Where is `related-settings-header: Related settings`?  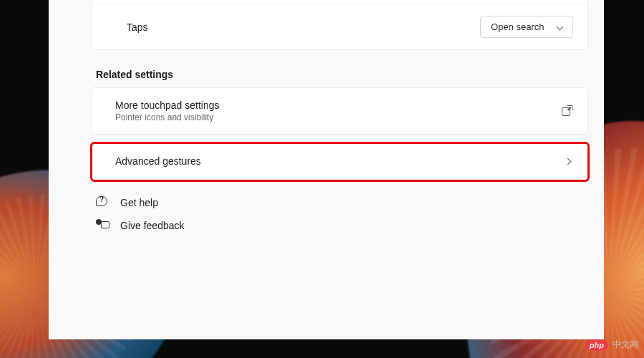 related-settings-header: Related settings is located at coordinates (342, 74).